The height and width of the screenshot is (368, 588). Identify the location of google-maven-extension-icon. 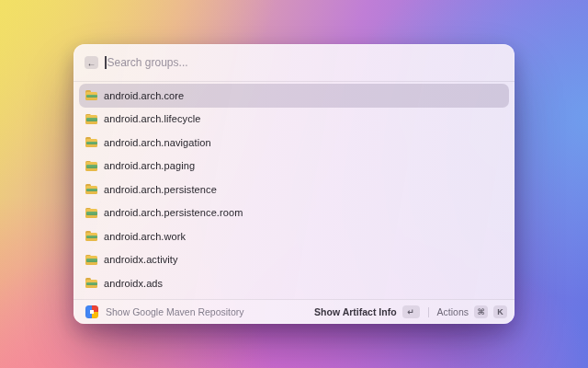
(92, 312).